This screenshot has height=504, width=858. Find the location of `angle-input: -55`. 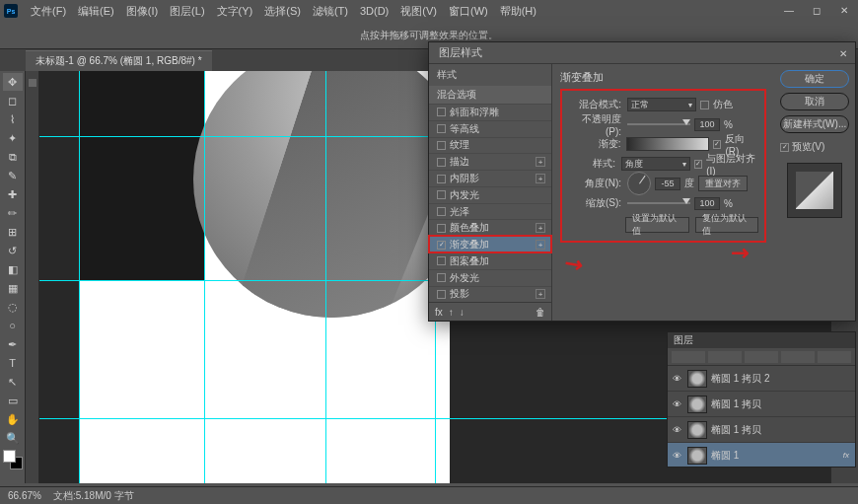

angle-input: -55 is located at coordinates (668, 183).